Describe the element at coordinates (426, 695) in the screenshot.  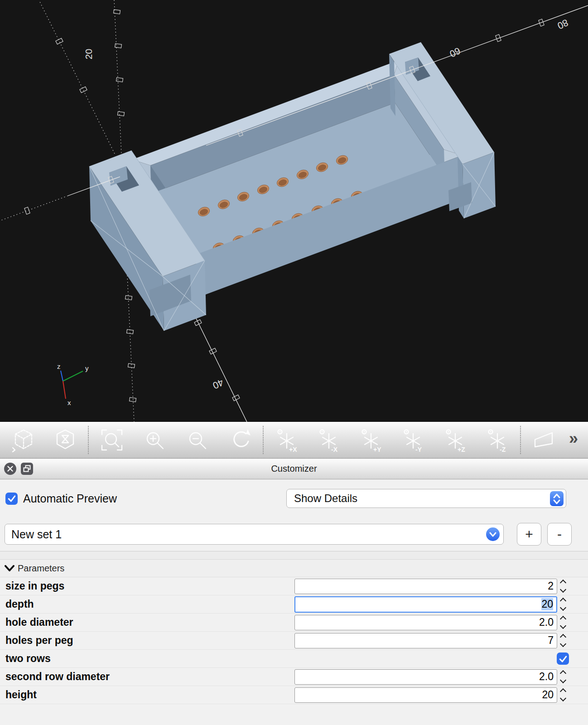
I see `param-input: 20` at that location.